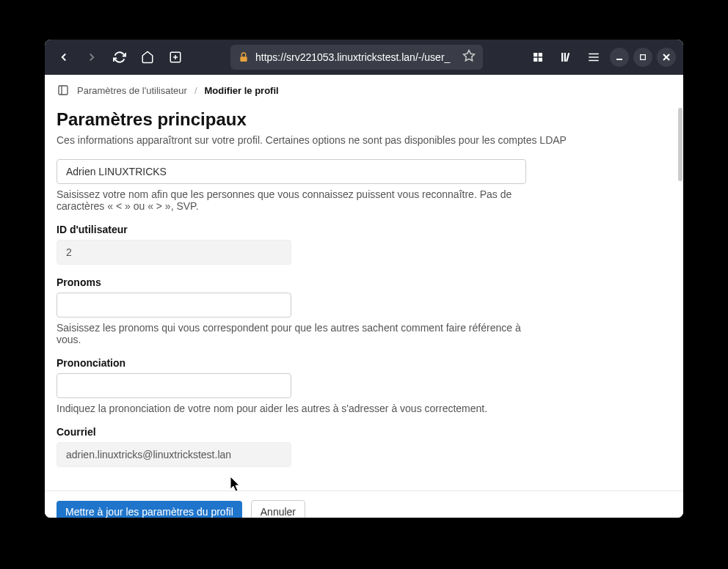 The width and height of the screenshot is (728, 569). I want to click on sidebar-toggle-icon, so click(63, 90).